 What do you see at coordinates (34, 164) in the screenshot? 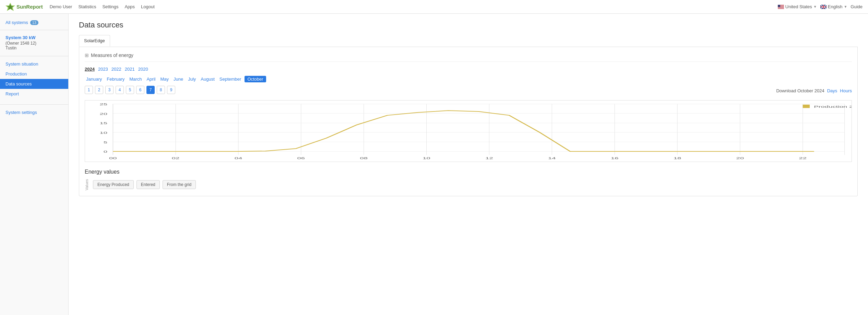
I see `sidebar: All systems 13 System 30 kW (Owner 1548 …` at bounding box center [34, 164].